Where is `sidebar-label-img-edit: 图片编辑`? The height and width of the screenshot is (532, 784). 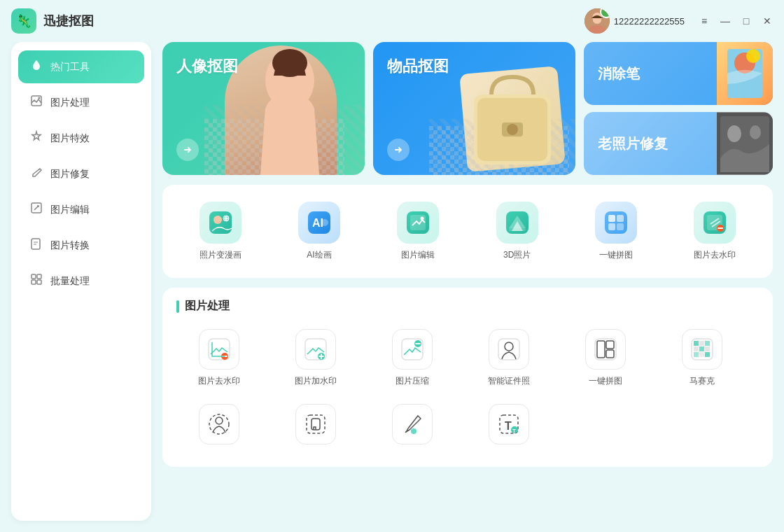
sidebar-label-img-edit: 图片编辑 is located at coordinates (70, 210).